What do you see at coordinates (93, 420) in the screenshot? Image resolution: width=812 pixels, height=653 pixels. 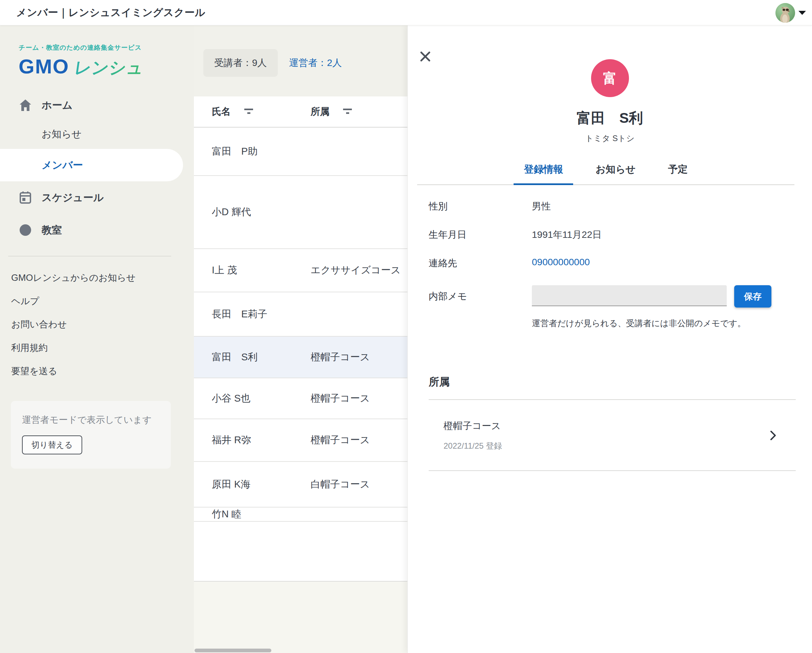 I see `operator-mode-text: 運営者モードで表示しています` at bounding box center [93, 420].